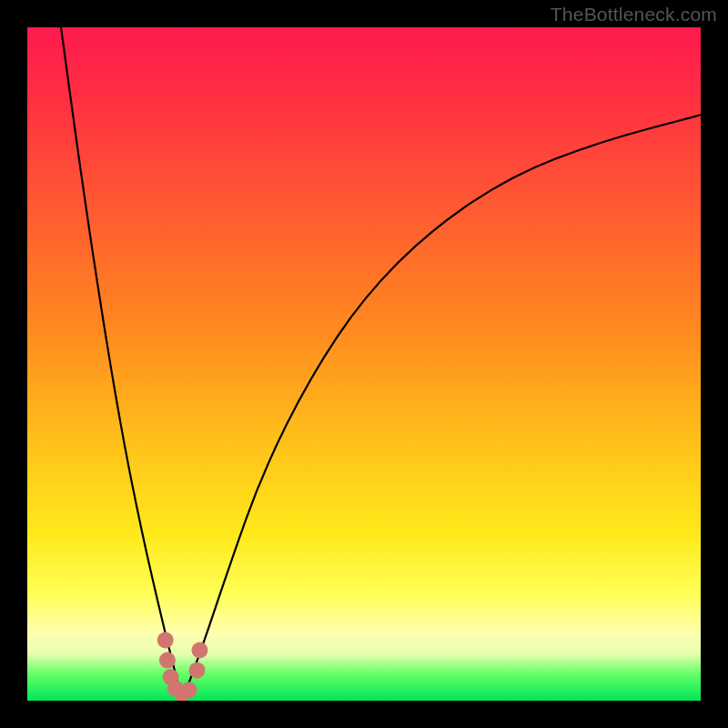 Image resolution: width=728 pixels, height=728 pixels. I want to click on watermark-text: TheBottleneck.com, so click(633, 15).